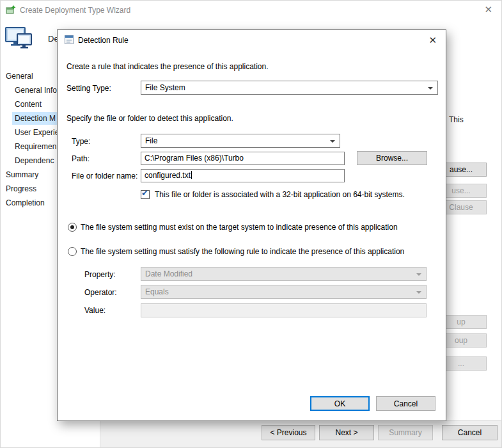  Describe the element at coordinates (12, 11) in the screenshot. I see `wizard-icon` at that location.